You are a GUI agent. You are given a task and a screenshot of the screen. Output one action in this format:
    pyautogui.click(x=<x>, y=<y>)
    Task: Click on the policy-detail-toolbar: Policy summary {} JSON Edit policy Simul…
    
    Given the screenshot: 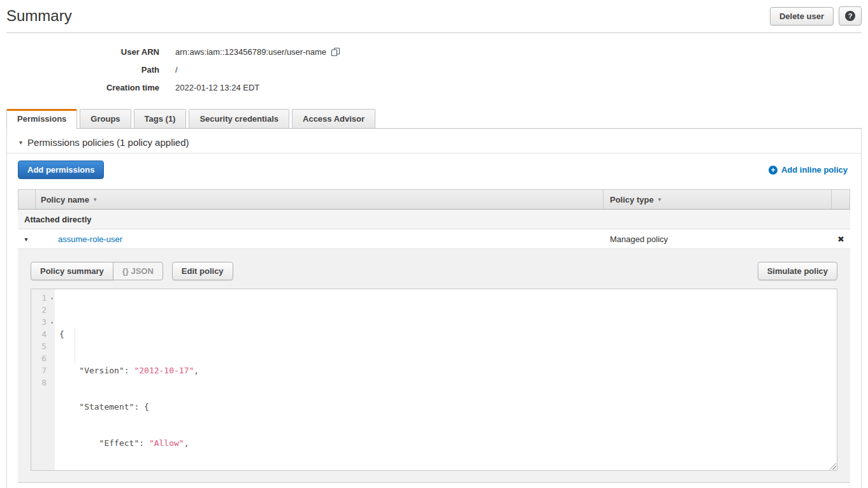 What is the action you would take?
    pyautogui.click(x=434, y=271)
    